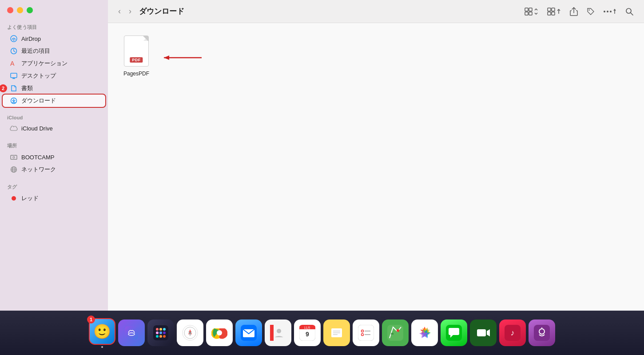 The height and width of the screenshot is (355, 644). Describe the element at coordinates (182, 58) in the screenshot. I see `red-arrow-annotation` at that location.